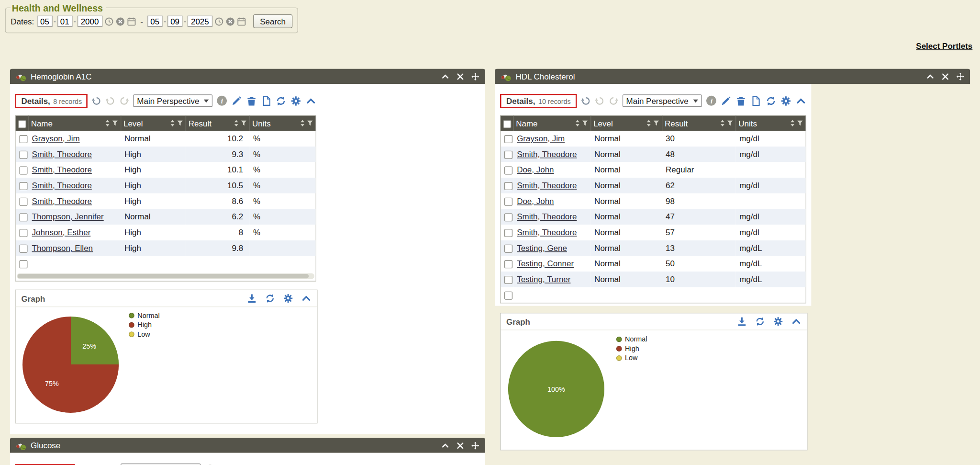  Describe the element at coordinates (45, 22) in the screenshot. I see `from-month-input` at that location.